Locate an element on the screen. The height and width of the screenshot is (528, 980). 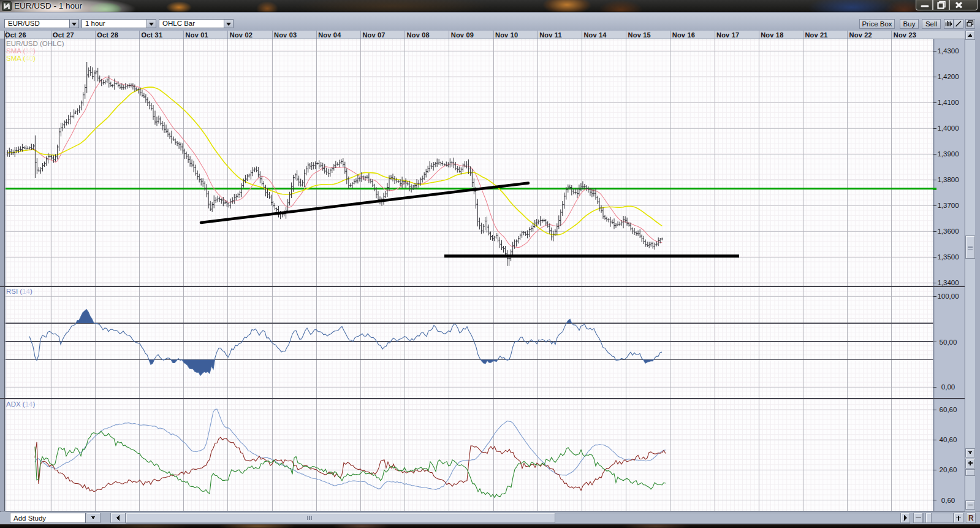
svg-text: Oct 26 is located at coordinates (16, 35).